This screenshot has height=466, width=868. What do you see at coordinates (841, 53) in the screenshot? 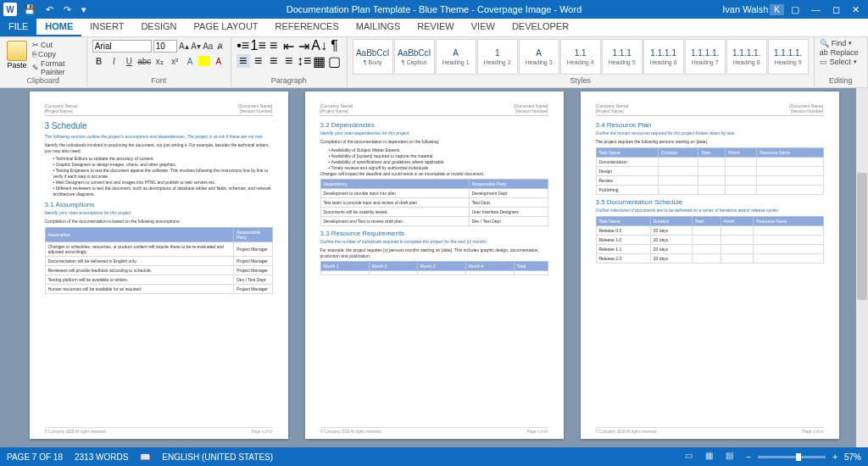
I see `replace-button: abReplace` at bounding box center [841, 53].